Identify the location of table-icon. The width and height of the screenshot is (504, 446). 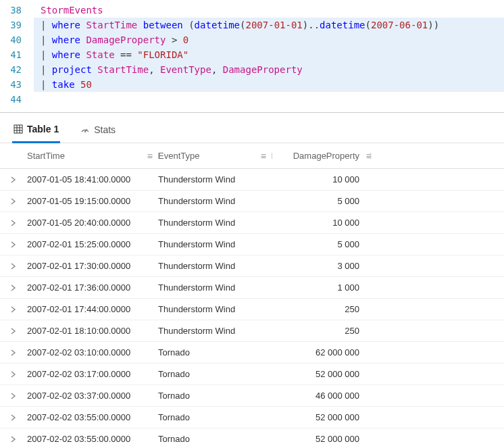
(18, 129).